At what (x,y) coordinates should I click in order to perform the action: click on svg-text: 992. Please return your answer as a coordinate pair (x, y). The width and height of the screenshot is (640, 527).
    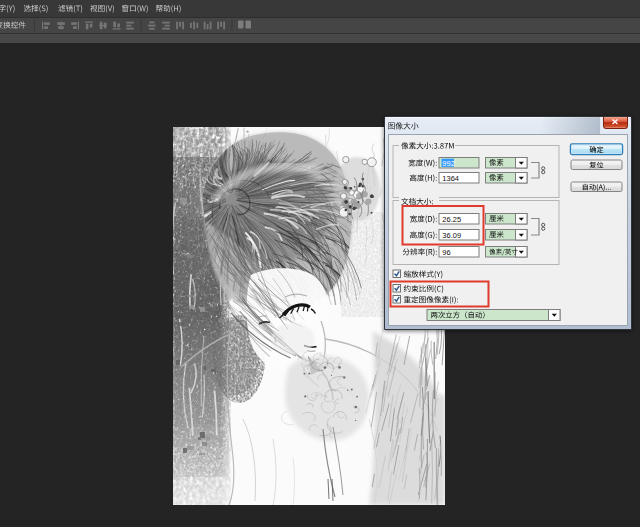
    Looking at the image, I should click on (448, 164).